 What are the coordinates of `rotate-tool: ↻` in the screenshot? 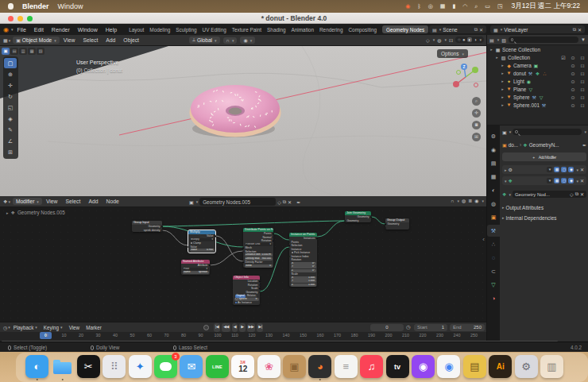 It's located at (10, 97).